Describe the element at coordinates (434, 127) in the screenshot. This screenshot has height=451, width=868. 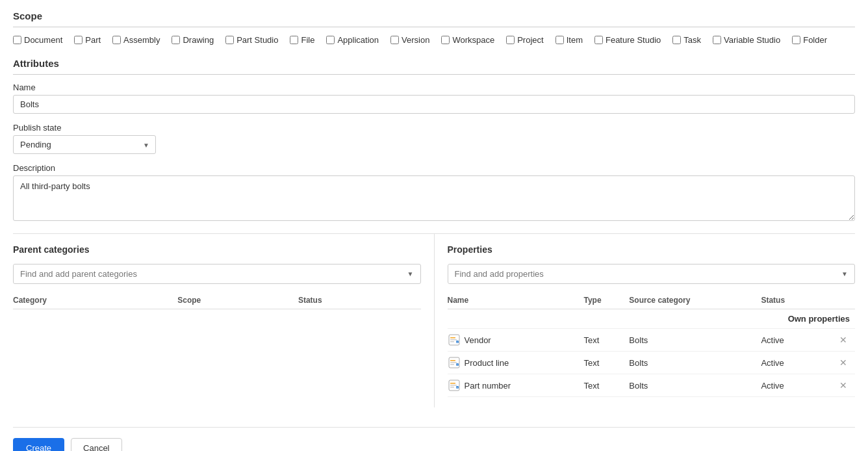
I see `publish-state-label: Publish state` at that location.